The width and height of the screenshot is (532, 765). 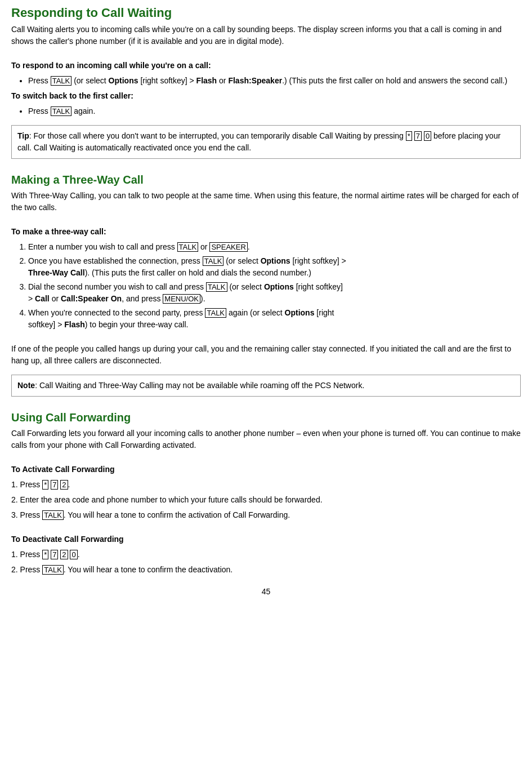 What do you see at coordinates (266, 180) in the screenshot?
I see `section2-title: Making a Three-Way Call` at bounding box center [266, 180].